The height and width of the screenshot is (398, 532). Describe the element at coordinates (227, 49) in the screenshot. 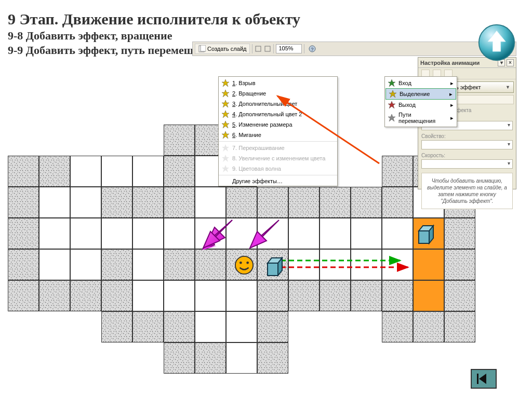

I see `new-slide-label: Создать слайд` at that location.